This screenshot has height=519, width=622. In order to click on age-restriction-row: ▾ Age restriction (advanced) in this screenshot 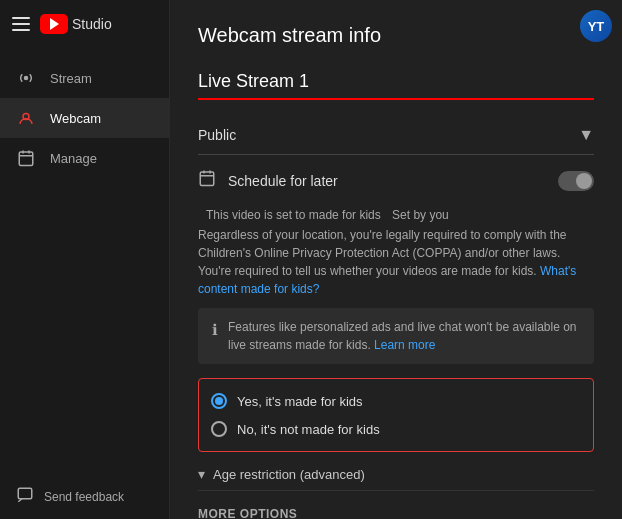, I will do `click(396, 478)`.